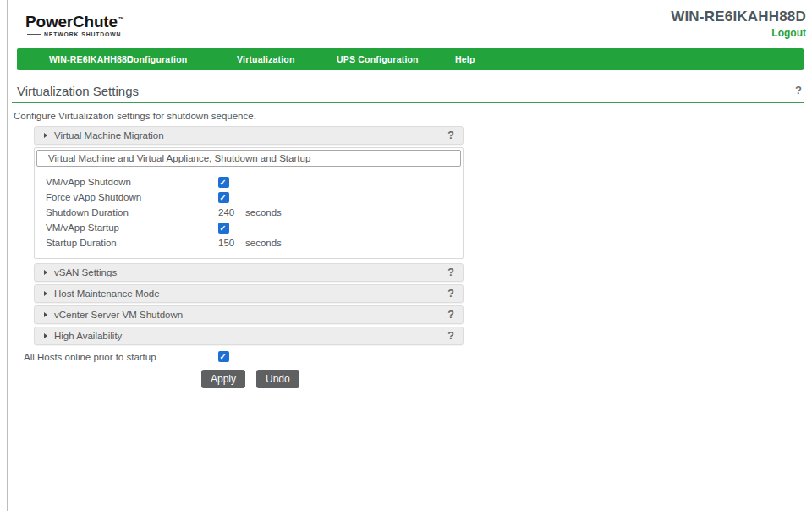 The height and width of the screenshot is (511, 812). What do you see at coordinates (121, 357) in the screenshot?
I see `all-hosts-label: All Hosts online prior to startup` at bounding box center [121, 357].